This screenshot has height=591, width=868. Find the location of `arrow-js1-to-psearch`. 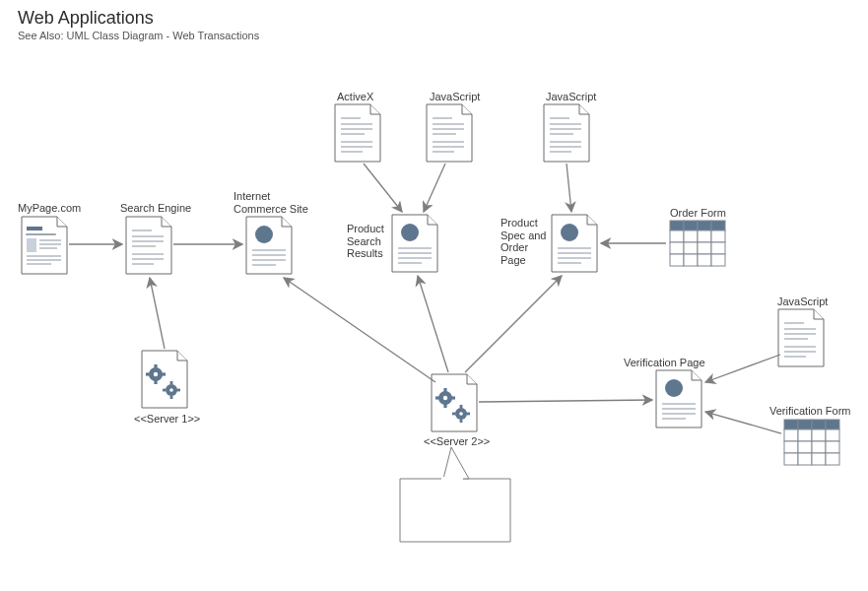

arrow-js1-to-psearch is located at coordinates (434, 187).